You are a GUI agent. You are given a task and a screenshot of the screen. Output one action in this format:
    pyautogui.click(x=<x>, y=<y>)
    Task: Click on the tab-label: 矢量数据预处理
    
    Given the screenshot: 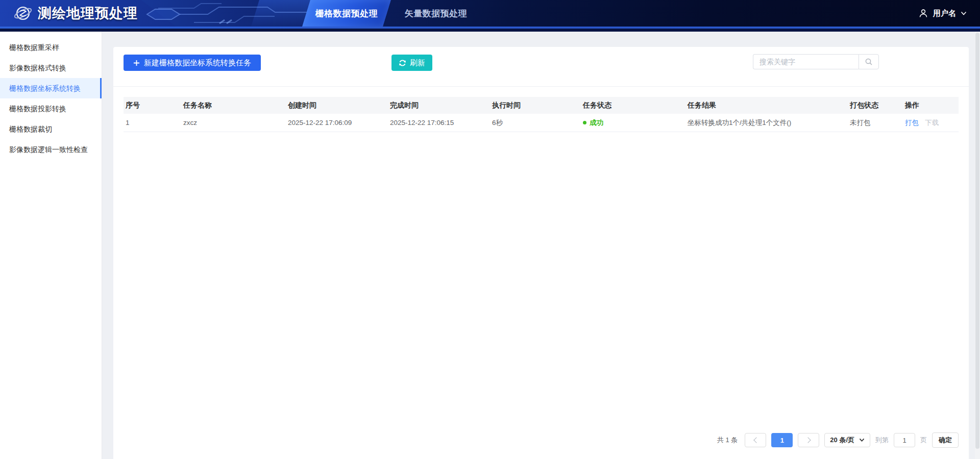 What is the action you would take?
    pyautogui.click(x=436, y=13)
    